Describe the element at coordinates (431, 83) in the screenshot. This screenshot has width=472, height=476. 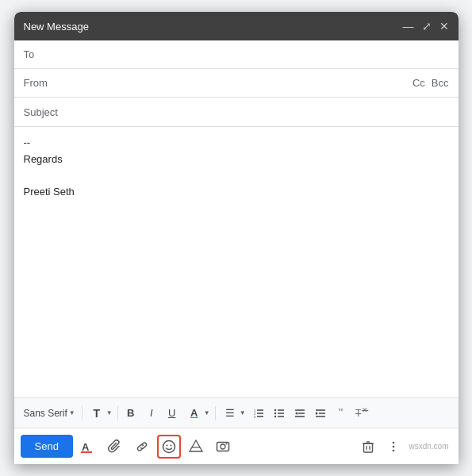
I see `cc-bcc-toggle: Cc Bcc` at that location.